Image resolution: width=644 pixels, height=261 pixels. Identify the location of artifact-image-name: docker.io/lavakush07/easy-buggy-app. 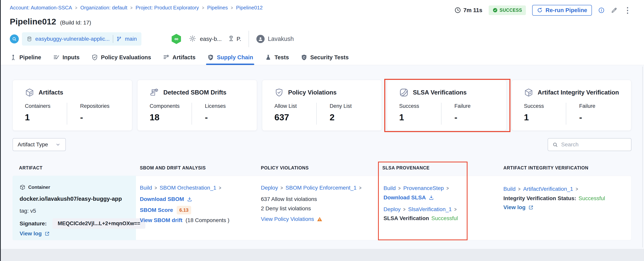
(70, 199).